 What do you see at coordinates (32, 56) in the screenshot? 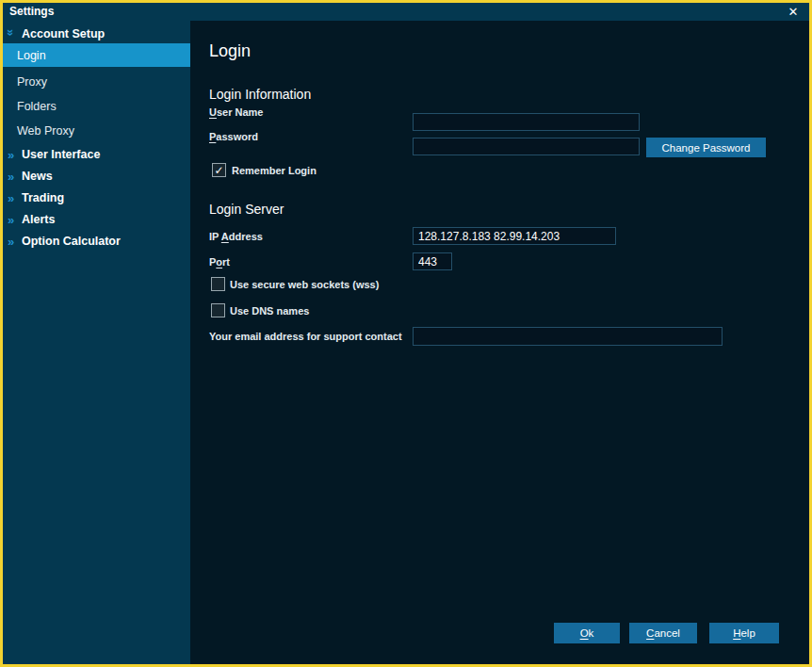
I see `sidebar-item-label: Login` at bounding box center [32, 56].